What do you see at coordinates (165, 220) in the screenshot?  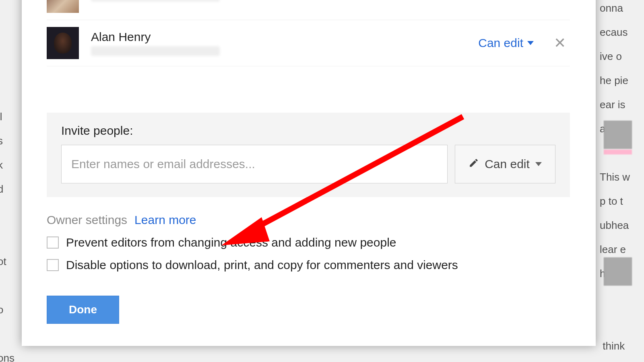 I see `learn-more-link: Learn more` at bounding box center [165, 220].